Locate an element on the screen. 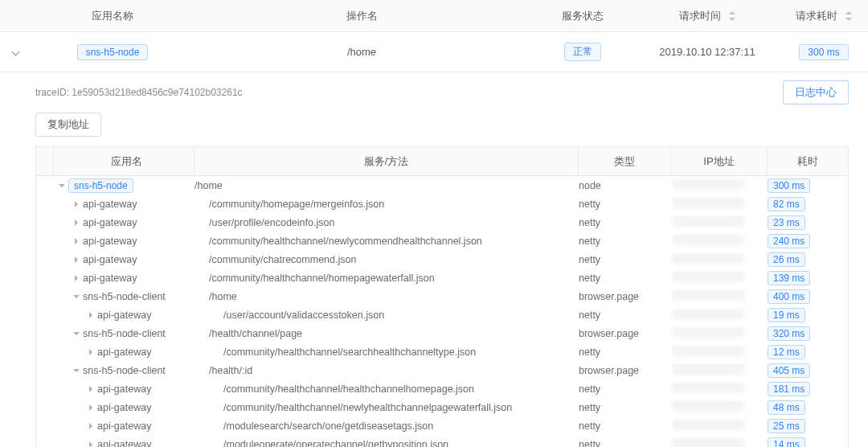  table-row: api-gateway/community/healthchannel/sear… is located at coordinates (442, 352).